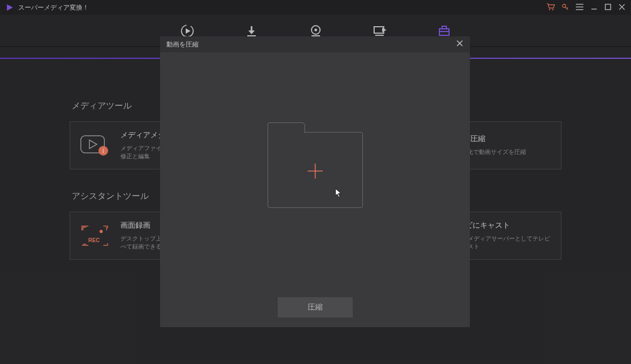 The height and width of the screenshot is (364, 631). What do you see at coordinates (315, 44) in the screenshot?
I see `modal-header: 動画を圧縮` at bounding box center [315, 44].